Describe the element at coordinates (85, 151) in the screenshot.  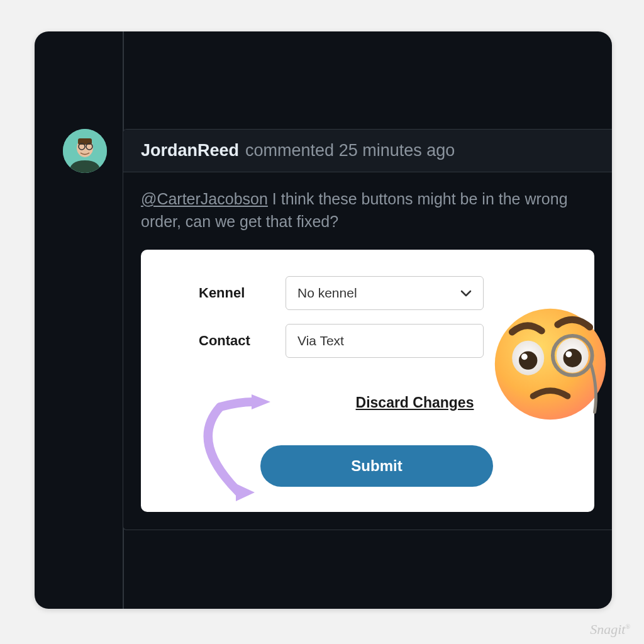
I see `avatar` at that location.